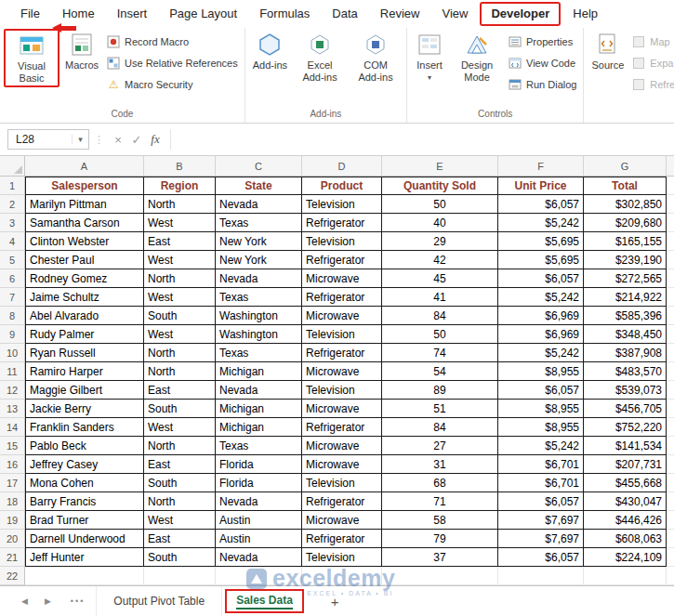 Image resolution: width=674 pixels, height=616 pixels. I want to click on ribbon-tab-page-layout: Page Layout, so click(203, 14).